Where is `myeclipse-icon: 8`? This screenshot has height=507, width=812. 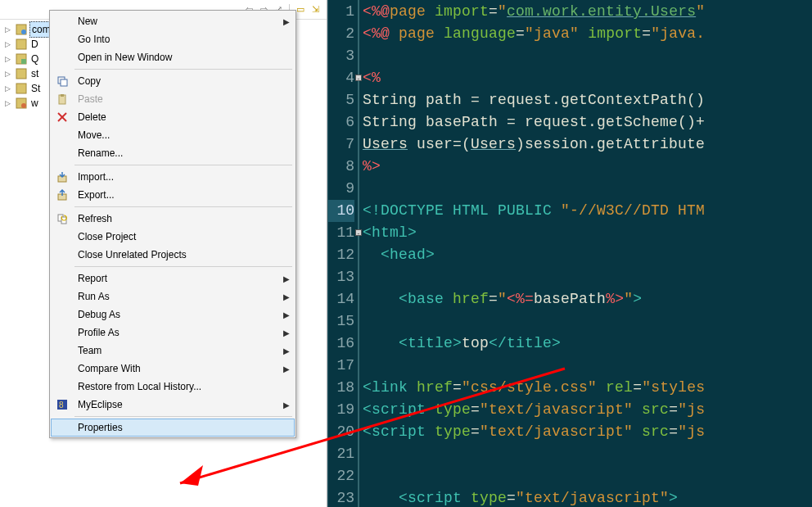 myeclipse-icon: 8 is located at coordinates (62, 405).